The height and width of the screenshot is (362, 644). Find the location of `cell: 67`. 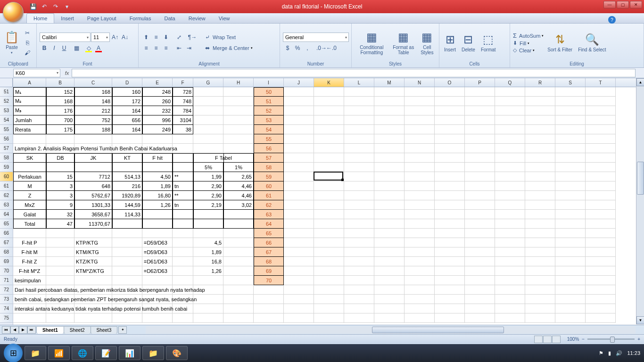

cell: 67 is located at coordinates (269, 252).